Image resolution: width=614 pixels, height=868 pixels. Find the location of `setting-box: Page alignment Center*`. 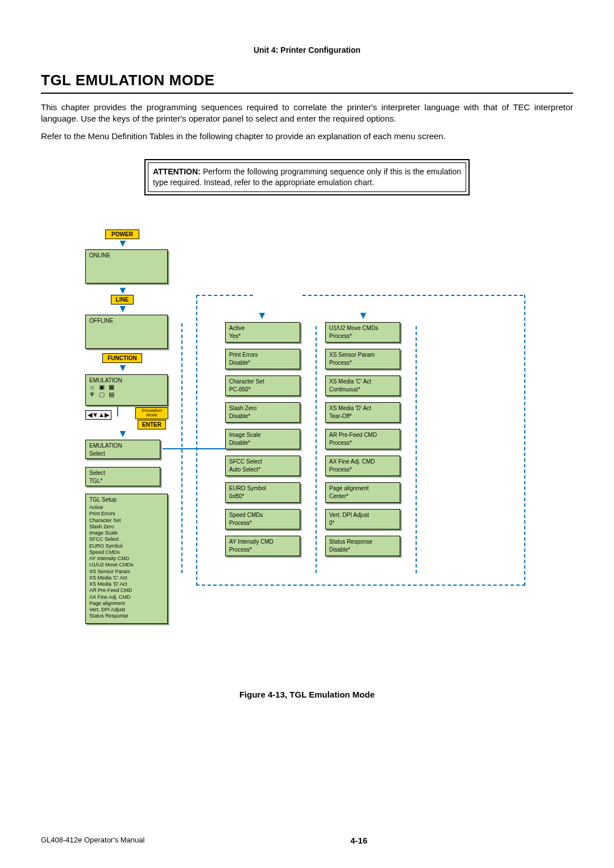

setting-box: Page alignment Center* is located at coordinates (363, 493).